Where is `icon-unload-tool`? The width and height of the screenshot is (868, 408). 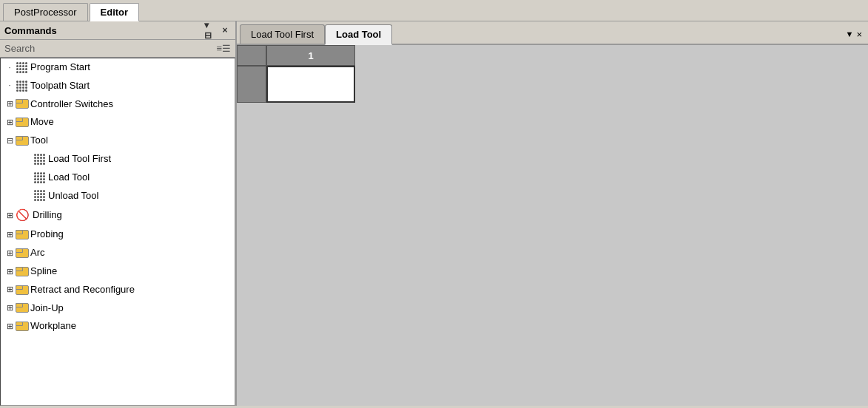 icon-unload-tool is located at coordinates (39, 196).